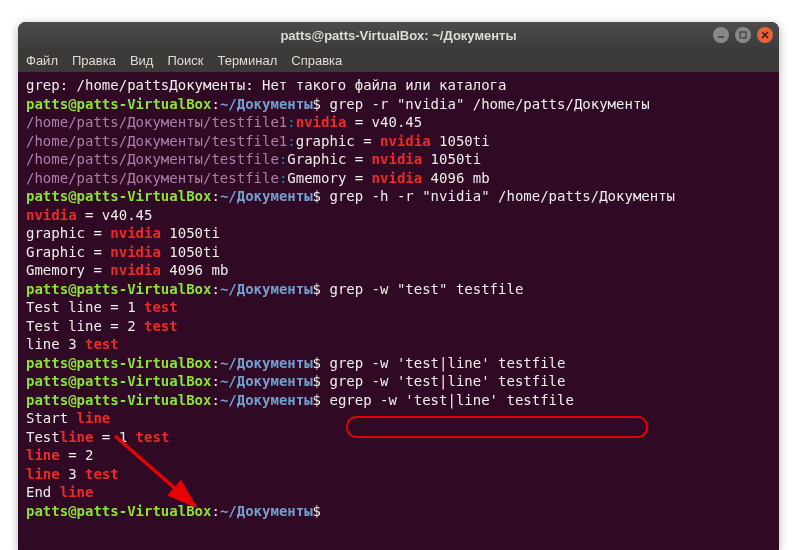  What do you see at coordinates (398, 326) in the screenshot?
I see `terminal-line: Test line = 2 test` at bounding box center [398, 326].